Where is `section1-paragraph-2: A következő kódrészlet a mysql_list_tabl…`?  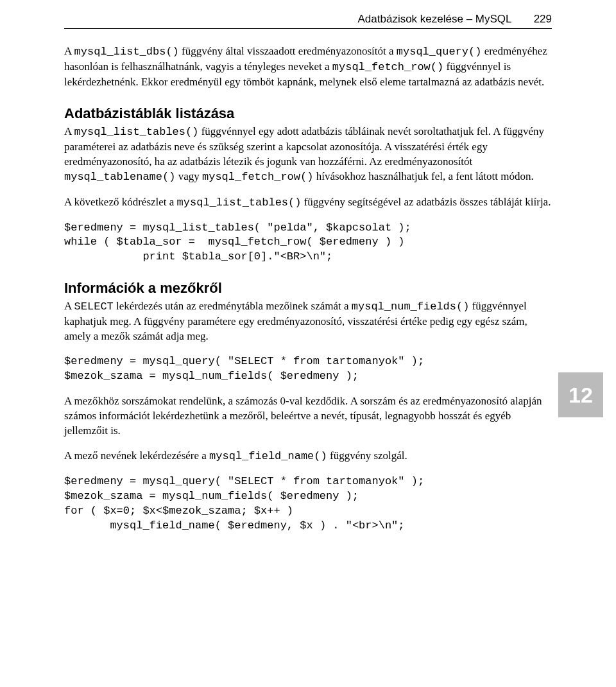
section1-paragraph-2: A következő kódrészlet a mysql_list_tabl… is located at coordinates (308, 203).